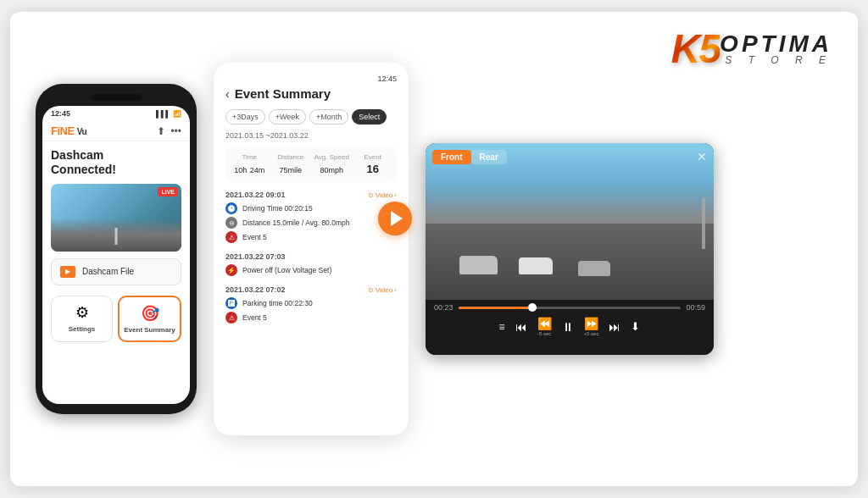 The height and width of the screenshot is (498, 868). Describe the element at coordinates (544, 327) in the screenshot. I see `rewind-button: ⏪ -5 sec` at that location.